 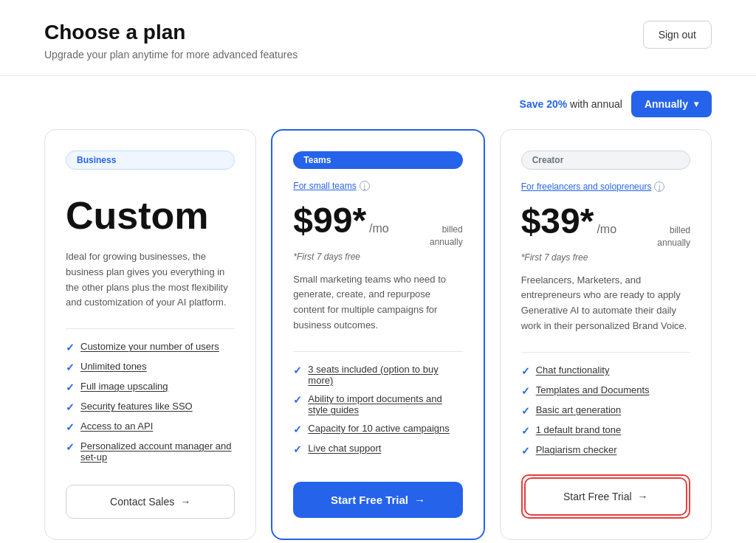 I want to click on contact-sales-label: Contact Sales, so click(x=142, y=502).